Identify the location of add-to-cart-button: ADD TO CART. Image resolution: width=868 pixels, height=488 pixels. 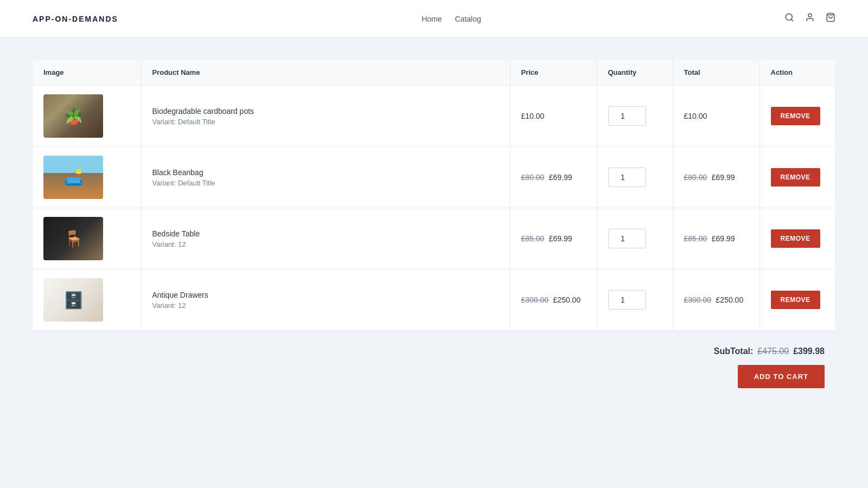
(781, 376).